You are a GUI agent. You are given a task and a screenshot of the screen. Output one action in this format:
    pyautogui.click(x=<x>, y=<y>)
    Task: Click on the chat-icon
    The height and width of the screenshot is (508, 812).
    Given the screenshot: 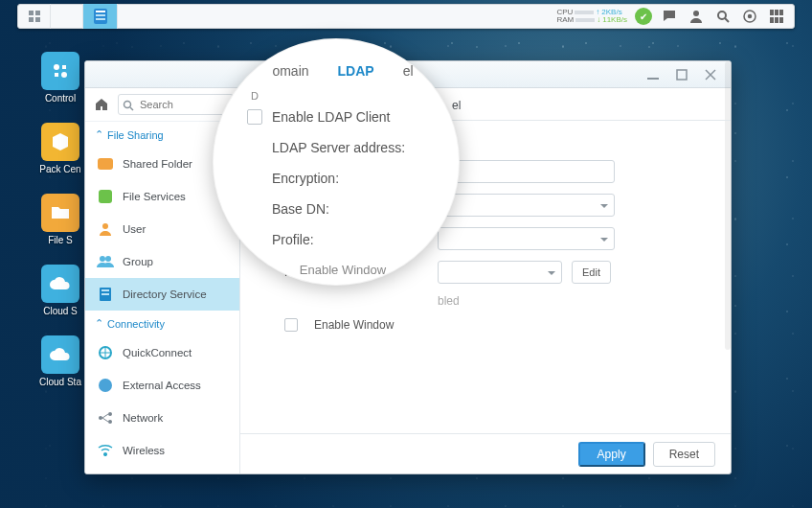 What is the action you would take?
    pyautogui.click(x=669, y=16)
    